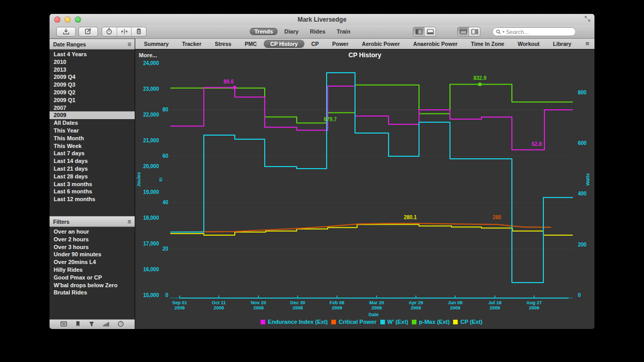 Image resolution: width=644 pixels, height=362 pixels. I want to click on titlebar: Mark Liversedge, so click(322, 20).